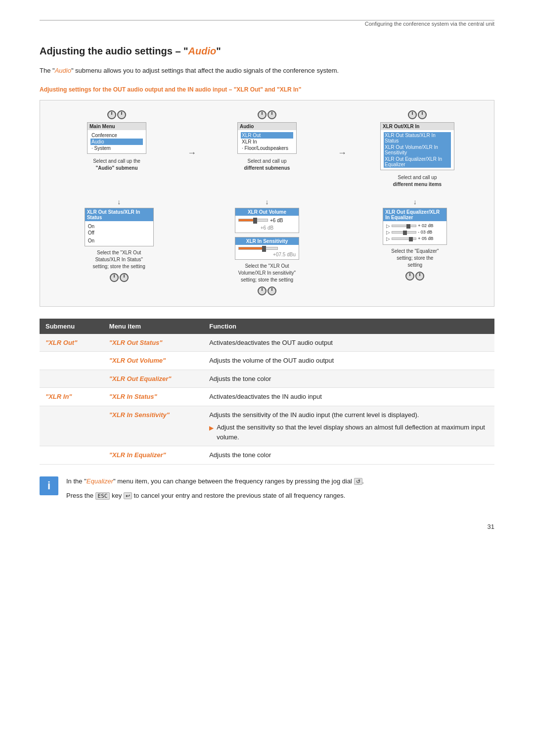 The height and width of the screenshot is (756, 534). Describe the element at coordinates (71, 327) in the screenshot. I see `col-header-submenu: Submenu` at that location.